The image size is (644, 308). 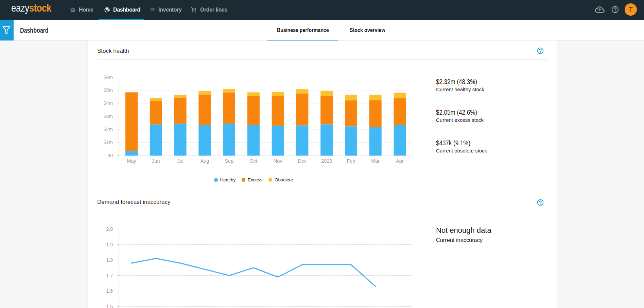 What do you see at coordinates (351, 161) in the screenshot?
I see `svg-text: Feb` at bounding box center [351, 161].